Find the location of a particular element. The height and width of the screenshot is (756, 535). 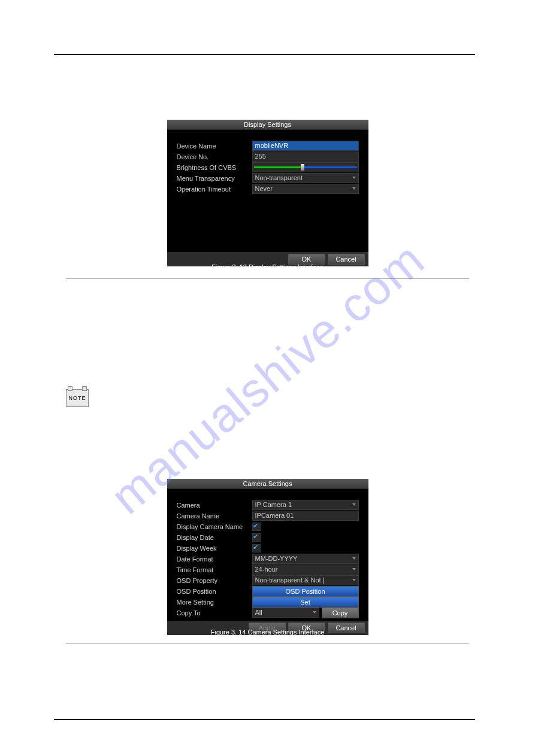

figure-caption-1: Figure 3. 13 Display Settings Interface is located at coordinates (267, 267).